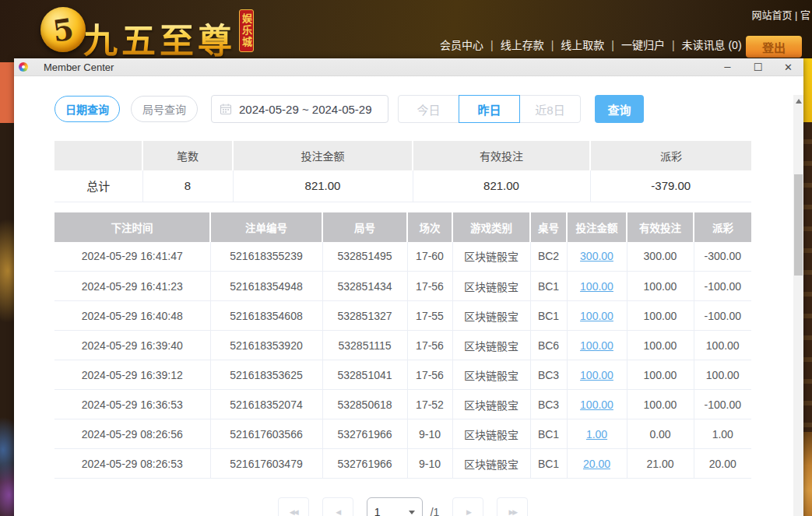 Image resolution: width=812 pixels, height=516 pixels. What do you see at coordinates (722, 257) in the screenshot?
I see `payout-cell: -300.00` at bounding box center [722, 257].